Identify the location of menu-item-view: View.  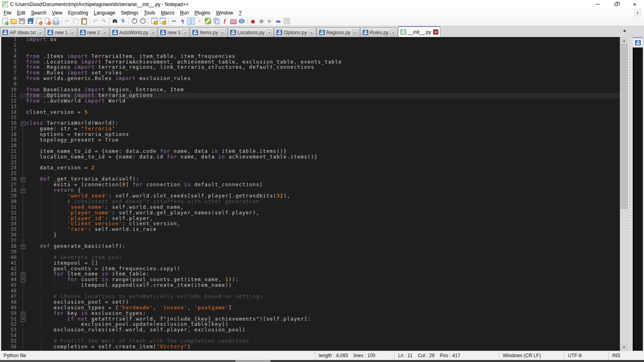
(57, 13).